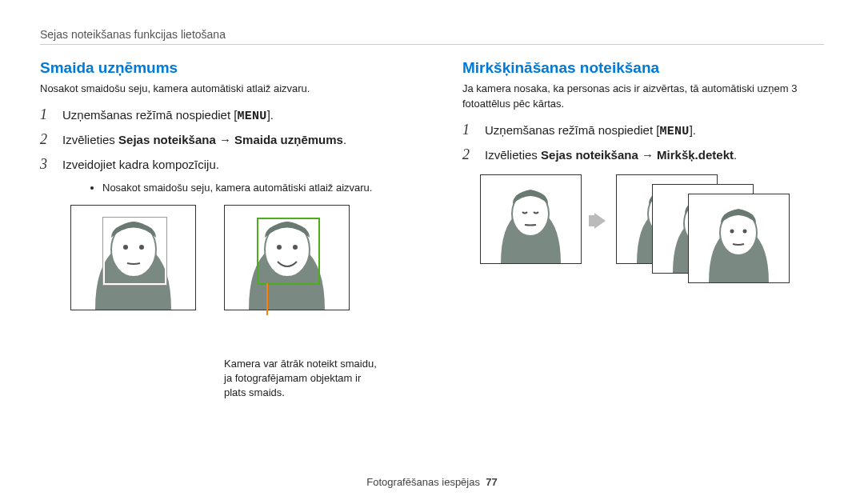  I want to click on blink-images, so click(648, 234).